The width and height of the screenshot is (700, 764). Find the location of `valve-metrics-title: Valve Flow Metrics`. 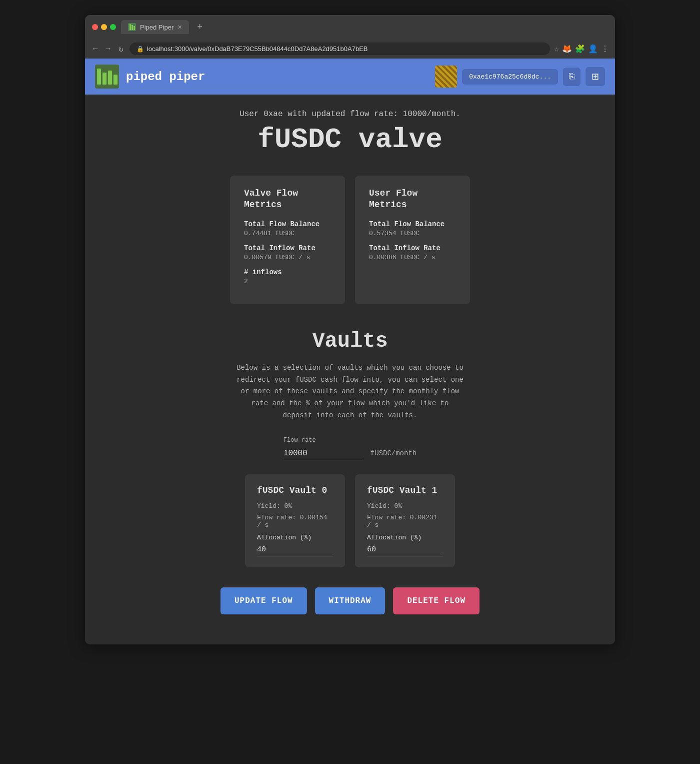

valve-metrics-title: Valve Flow Metrics is located at coordinates (288, 199).